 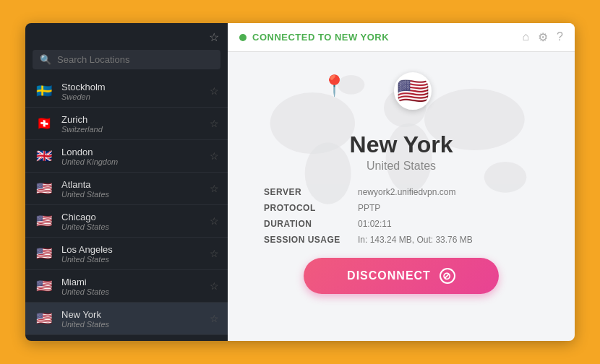 What do you see at coordinates (374, 224) in the screenshot?
I see `duration-value: 01:02:11` at bounding box center [374, 224].